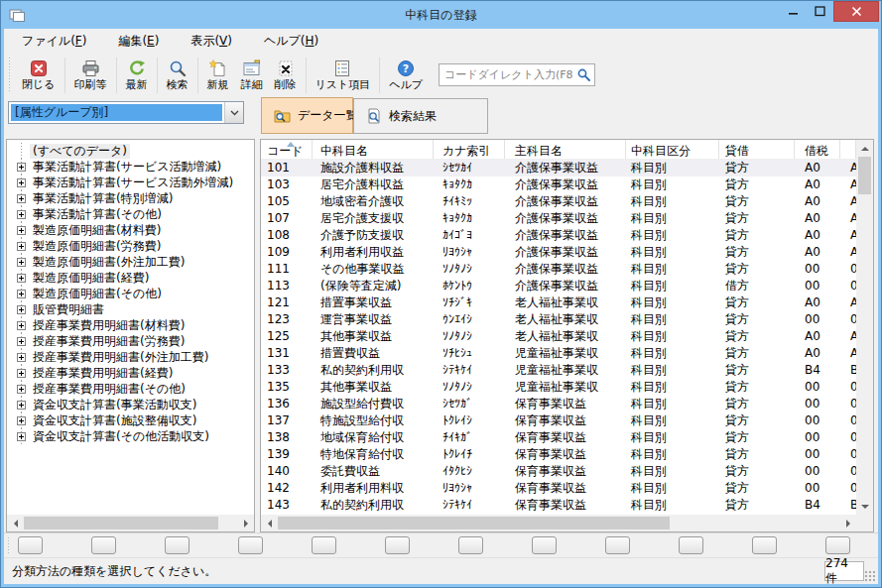 The width and height of the screenshot is (882, 588). What do you see at coordinates (308, 115) in the screenshot?
I see `tab-data-list: データ一覧` at bounding box center [308, 115].